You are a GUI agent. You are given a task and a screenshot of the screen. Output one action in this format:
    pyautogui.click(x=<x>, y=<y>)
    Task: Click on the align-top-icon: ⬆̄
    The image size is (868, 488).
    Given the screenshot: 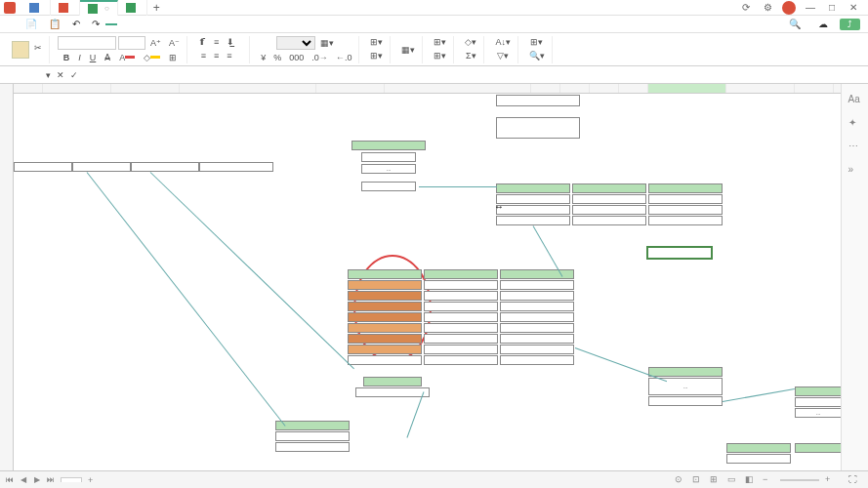 What is the action you would take?
    pyautogui.click(x=202, y=42)
    